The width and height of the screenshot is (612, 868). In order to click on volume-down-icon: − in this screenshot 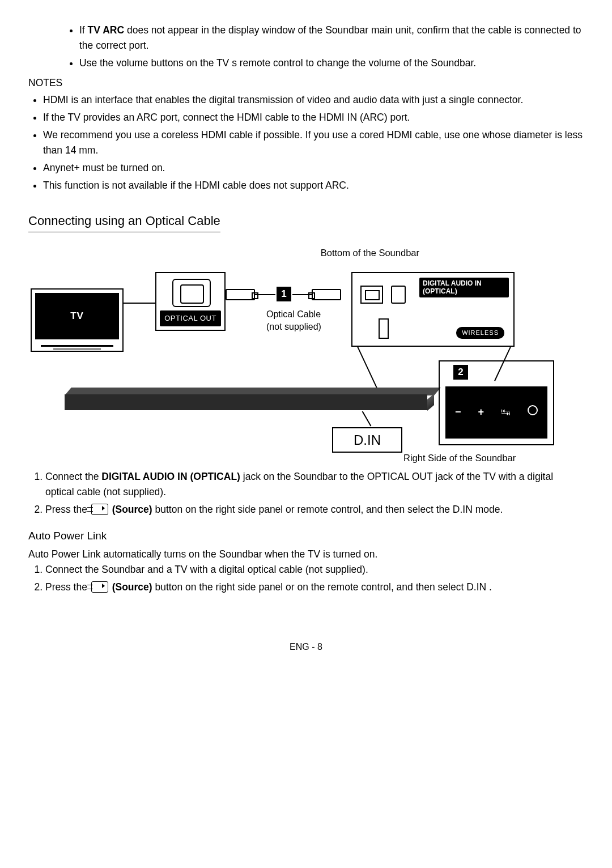, I will do `click(458, 412)`.